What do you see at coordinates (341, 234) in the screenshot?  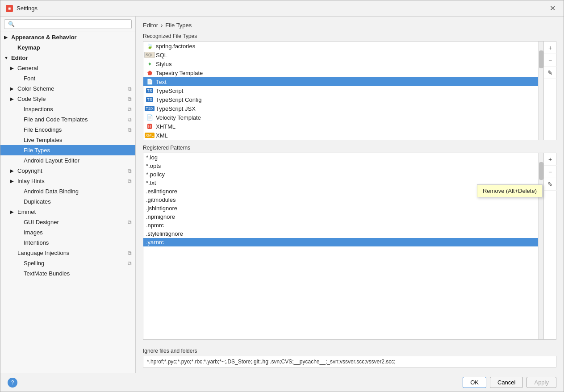 I see `pattern-item-stylelintignore: .stylelintignore` at bounding box center [341, 234].